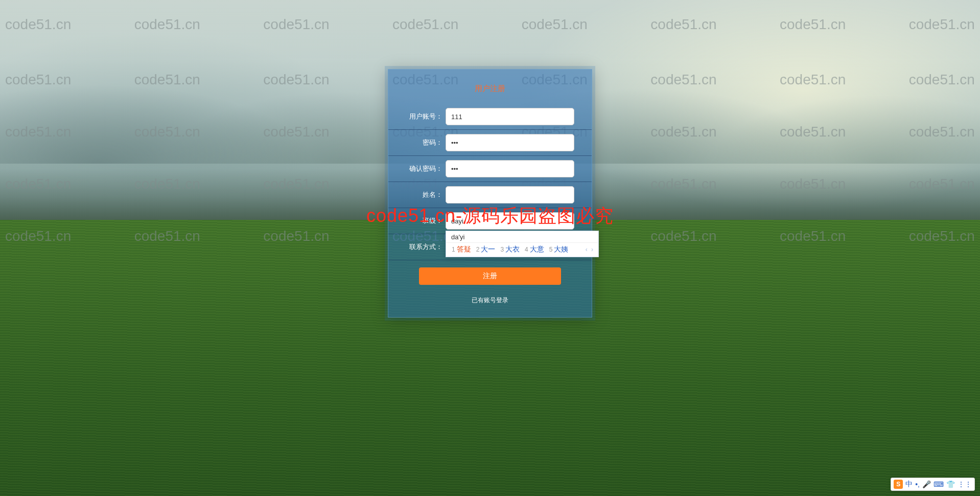  I want to click on name-label: 姓名：, so click(426, 195).